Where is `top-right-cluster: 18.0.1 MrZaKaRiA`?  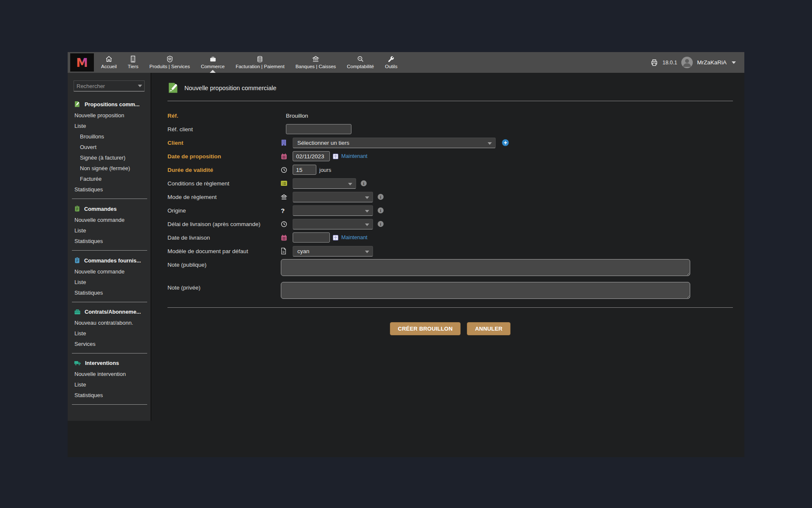 top-right-cluster: 18.0.1 MrZaKaRiA is located at coordinates (697, 63).